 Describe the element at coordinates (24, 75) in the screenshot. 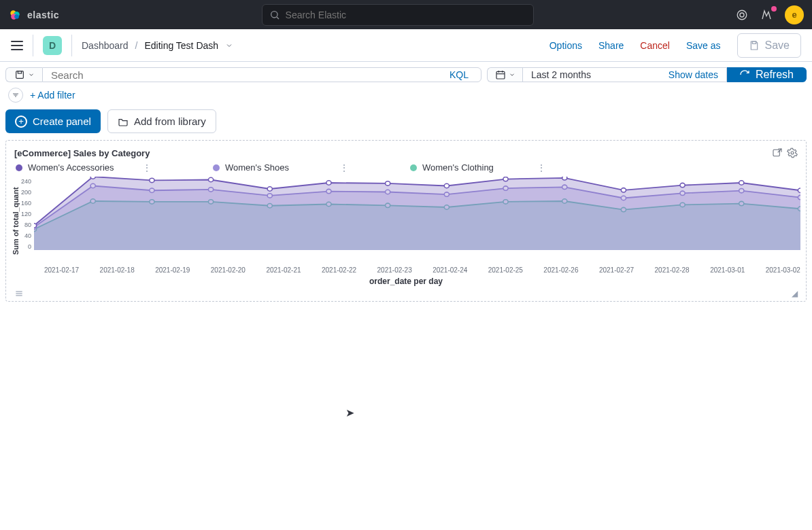

I see `saved-query-button` at that location.